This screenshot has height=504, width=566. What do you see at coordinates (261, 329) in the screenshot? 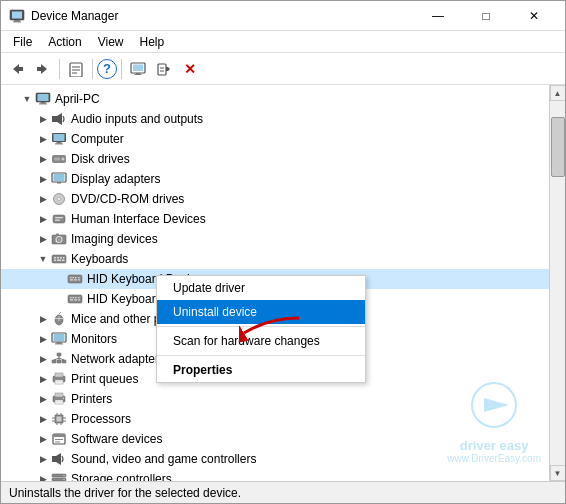
I see `context-menu: Update driver Uninstall device Scan for …` at bounding box center [261, 329].